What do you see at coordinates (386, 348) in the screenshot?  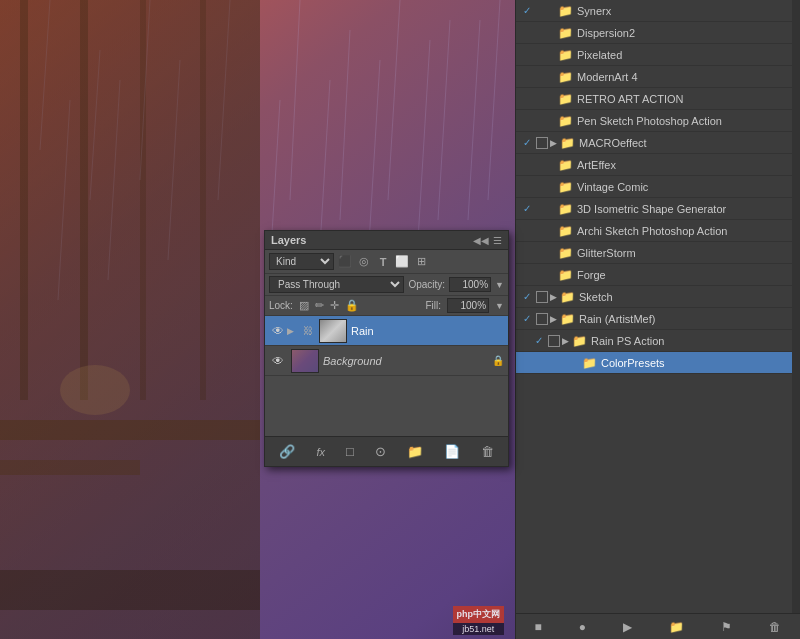 I see `layers-panel: Layers ◀◀ ☰ Kind ⬛ ◎ T ⬜ ⊞ Pass Through …` at bounding box center [386, 348].